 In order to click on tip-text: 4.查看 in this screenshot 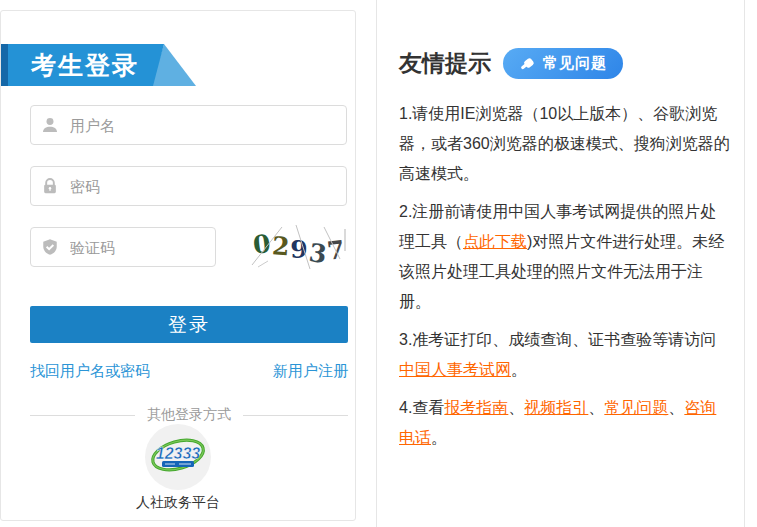, I will do `click(422, 408)`.